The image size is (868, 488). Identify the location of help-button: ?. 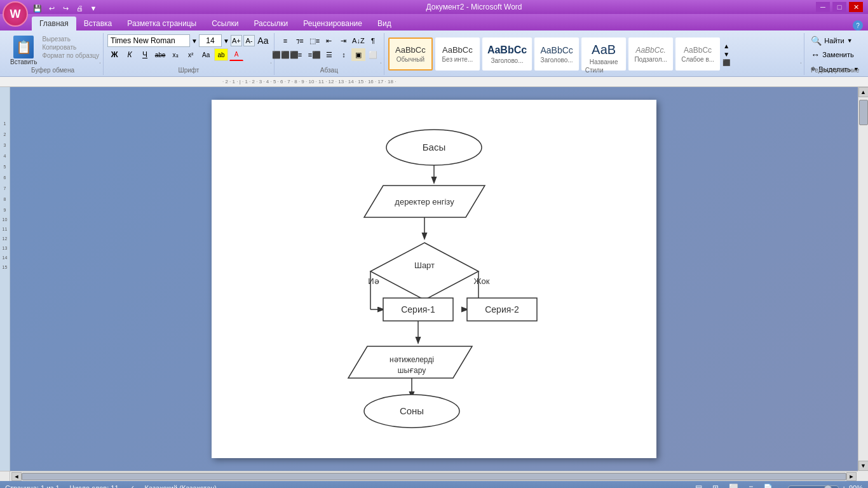
(858, 25).